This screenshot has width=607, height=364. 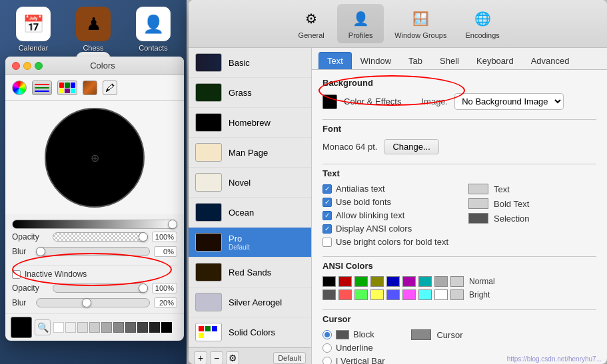 I want to click on profile-item-novel: Novel, so click(x=250, y=182).